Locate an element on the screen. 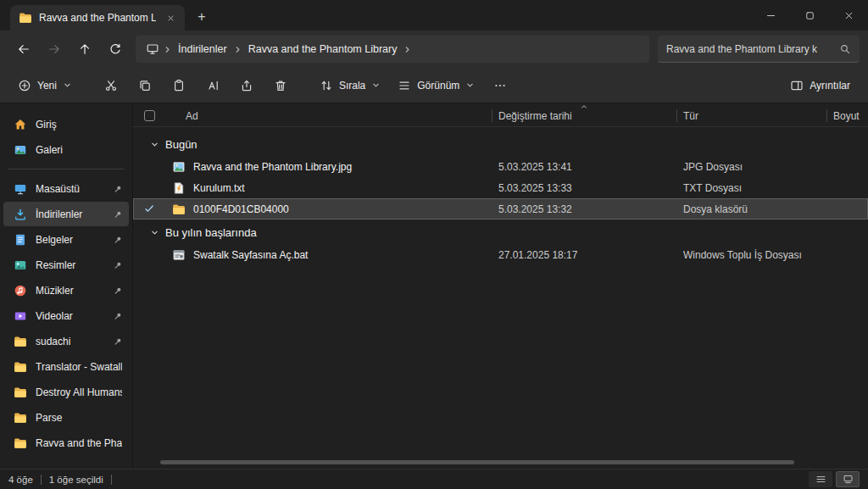  column-header-size: Boyut is located at coordinates (848, 115).